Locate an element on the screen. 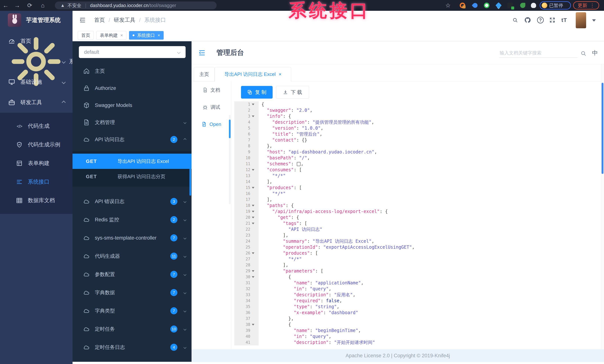 Image resolution: width=604 pixels, height=364 pixels. page-tag-0: 首页 is located at coordinates (86, 35).